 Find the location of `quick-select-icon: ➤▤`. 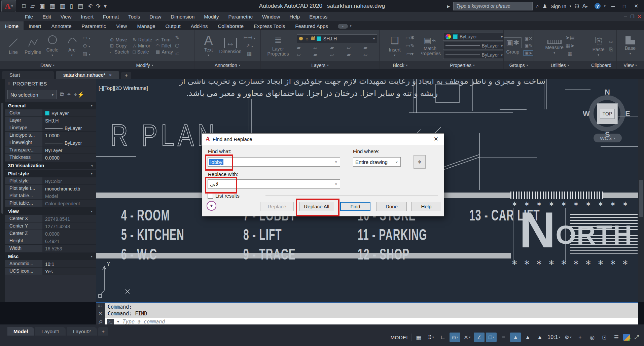

quick-select-icon: ➤▤ is located at coordinates (570, 38).